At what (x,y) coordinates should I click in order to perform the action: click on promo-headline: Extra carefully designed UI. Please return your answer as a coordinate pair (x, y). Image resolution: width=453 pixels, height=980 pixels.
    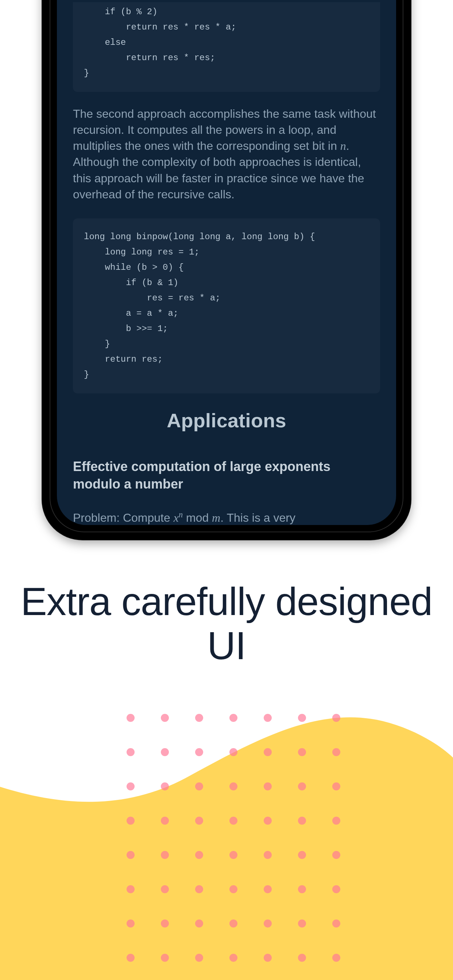
    Looking at the image, I should click on (226, 624).